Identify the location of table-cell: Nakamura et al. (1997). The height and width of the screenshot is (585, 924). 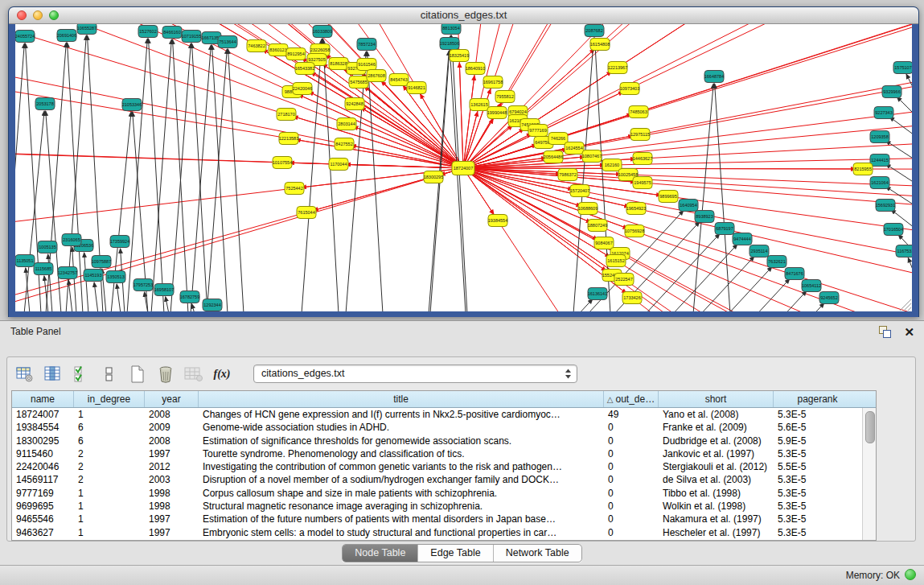
(716, 519).